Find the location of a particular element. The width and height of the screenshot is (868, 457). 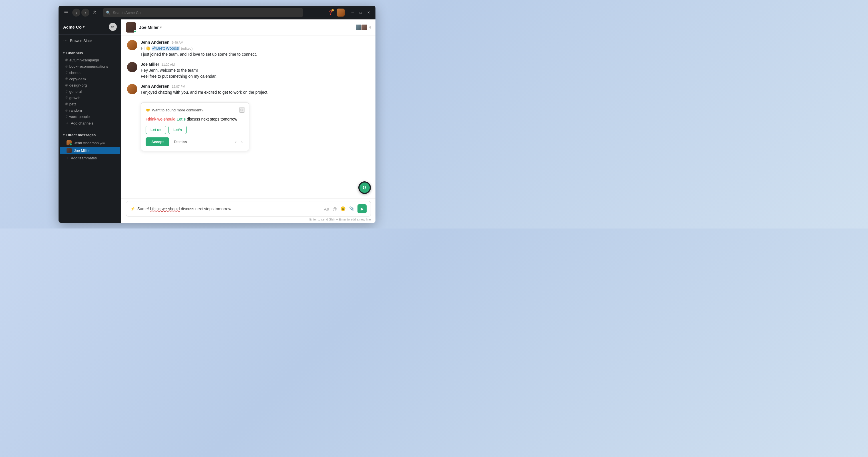

channel-cheers: # cheers is located at coordinates (90, 73).